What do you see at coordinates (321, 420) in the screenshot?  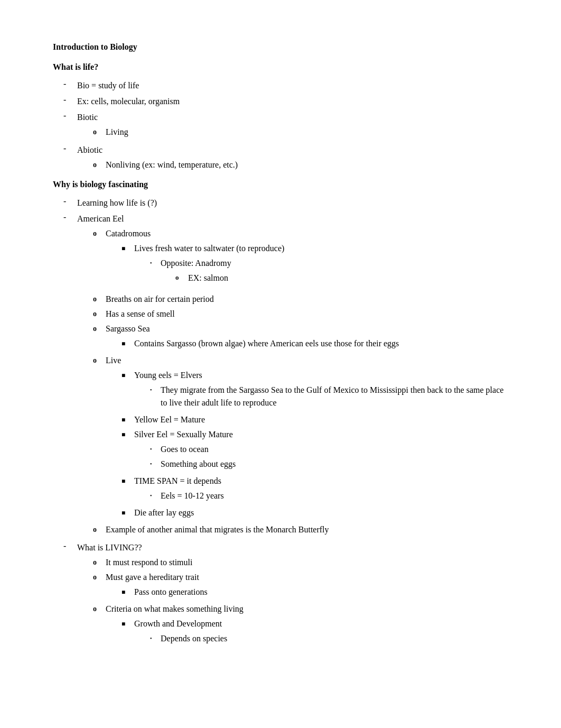 I see `item-text: Yellow Eel = Mature` at bounding box center [321, 420].